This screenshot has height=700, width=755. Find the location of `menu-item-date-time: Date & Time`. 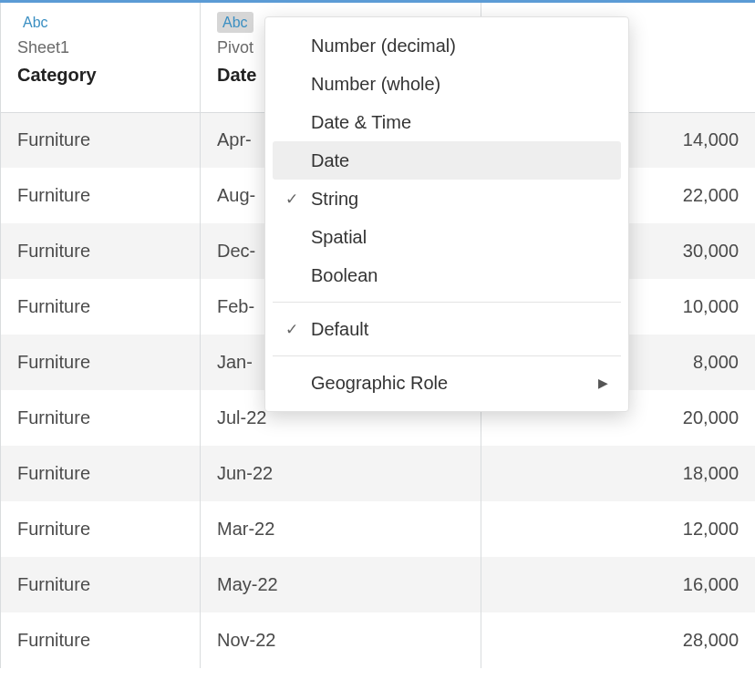

menu-item-date-time: Date & Time is located at coordinates (447, 122).